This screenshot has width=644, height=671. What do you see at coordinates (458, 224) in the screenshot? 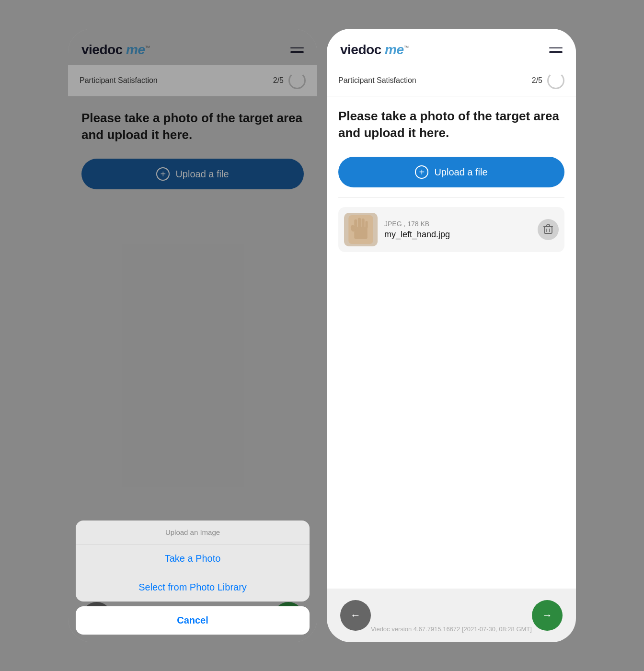
I see `file-meta: JPEG , 178 KB` at bounding box center [458, 224].